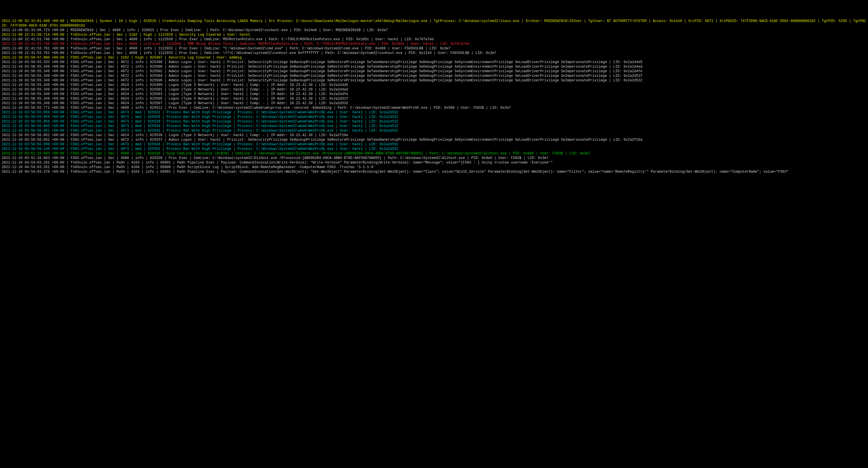 The height and width of the screenshot is (468, 868). I want to click on log-line: 2021-12-08 02:33:01.680 +09:00 | MSEDGEW…, so click(434, 24).